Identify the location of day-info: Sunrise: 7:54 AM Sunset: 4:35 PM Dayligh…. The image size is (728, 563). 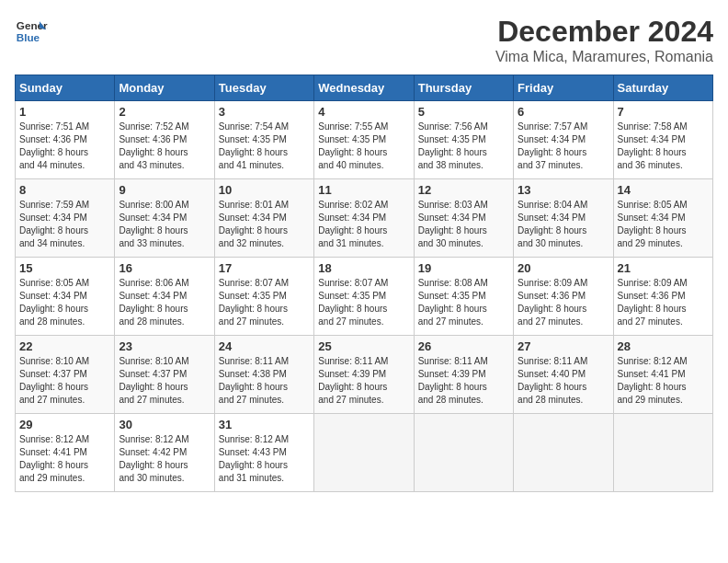
(265, 146).